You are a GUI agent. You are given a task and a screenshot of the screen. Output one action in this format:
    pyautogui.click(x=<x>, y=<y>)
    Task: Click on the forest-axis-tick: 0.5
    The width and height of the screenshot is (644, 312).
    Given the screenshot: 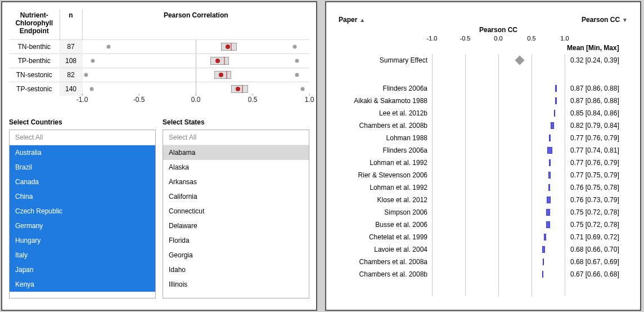 What is the action you would take?
    pyautogui.click(x=531, y=38)
    